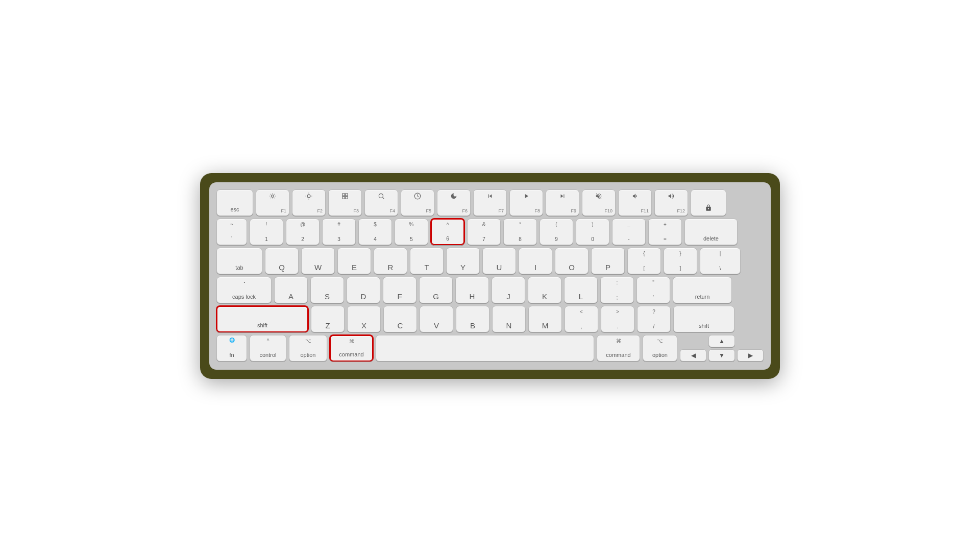  What do you see at coordinates (704, 319) in the screenshot?
I see `key-shift-right: shift` at bounding box center [704, 319].